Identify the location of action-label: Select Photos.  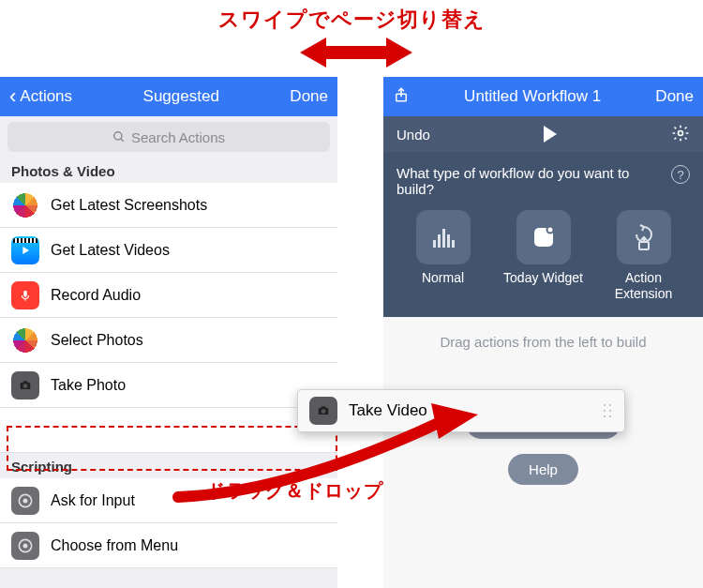
(97, 340).